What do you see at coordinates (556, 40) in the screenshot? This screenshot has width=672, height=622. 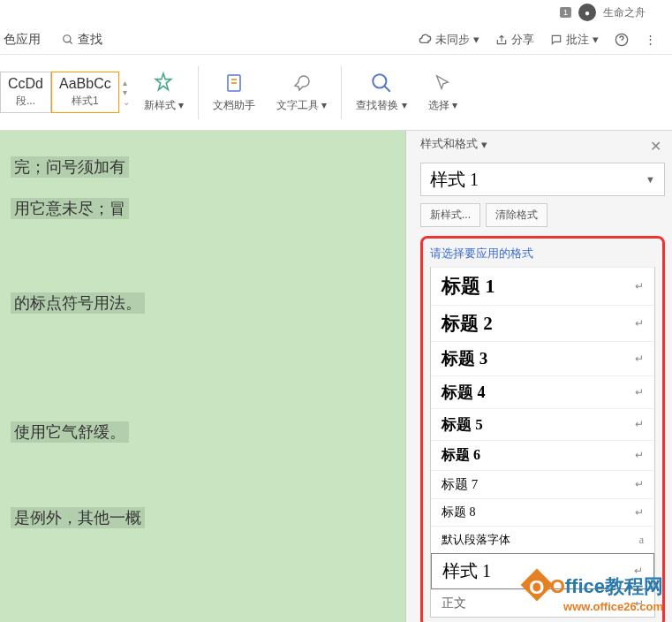 I see `comment-icon` at bounding box center [556, 40].